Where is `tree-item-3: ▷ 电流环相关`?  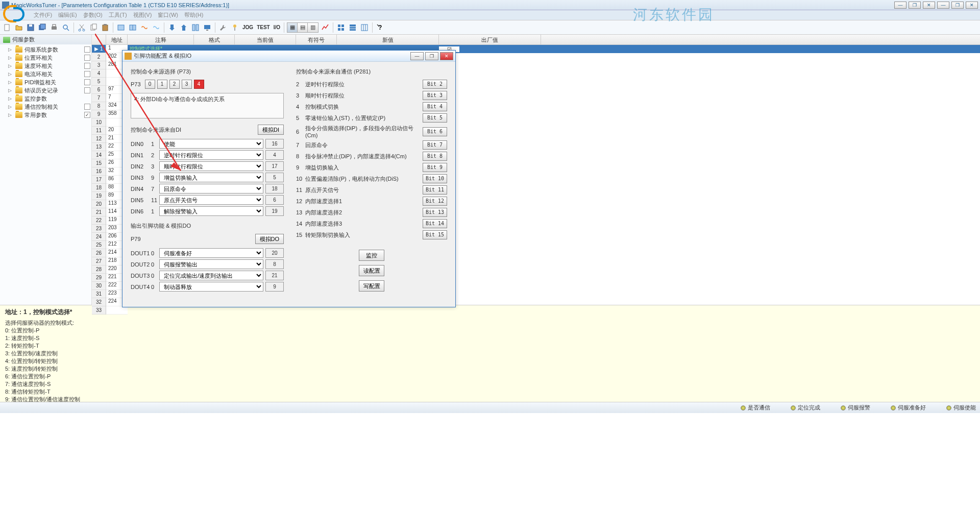 tree-item-3: ▷ 电流环相关 is located at coordinates (46, 74).